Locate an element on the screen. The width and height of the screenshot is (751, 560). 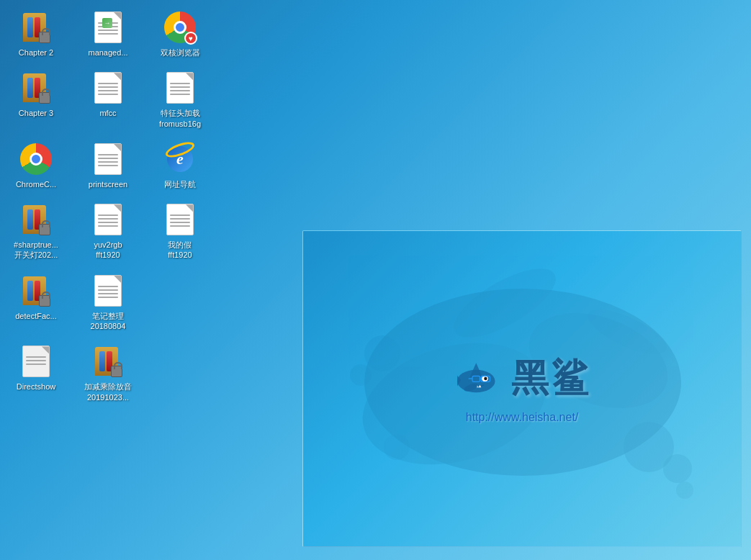
icon-chapter3-label: Chapter 3 is located at coordinates (36, 113).